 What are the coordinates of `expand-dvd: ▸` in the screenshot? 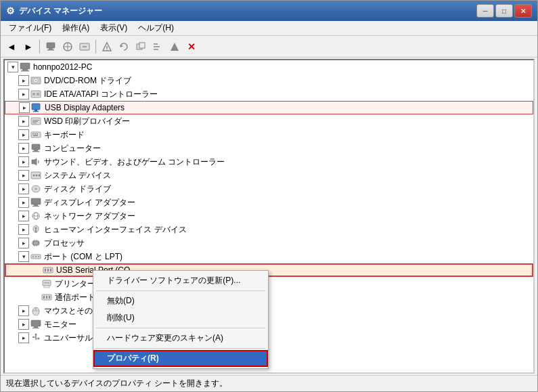 It's located at (24, 81).